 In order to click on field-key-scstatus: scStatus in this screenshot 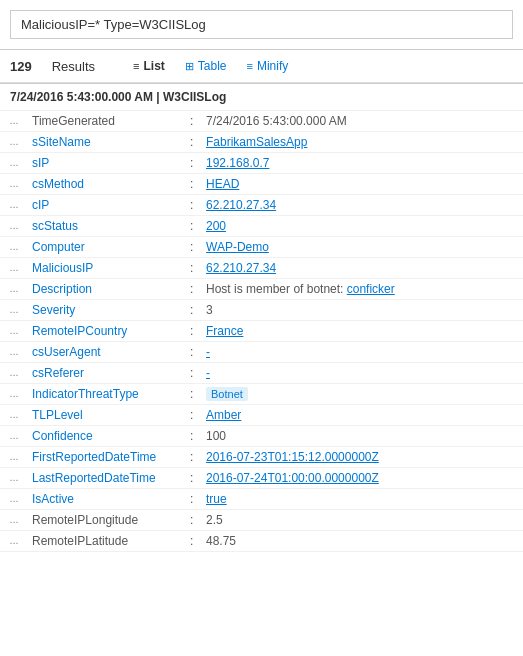, I will do `click(108, 226)`.